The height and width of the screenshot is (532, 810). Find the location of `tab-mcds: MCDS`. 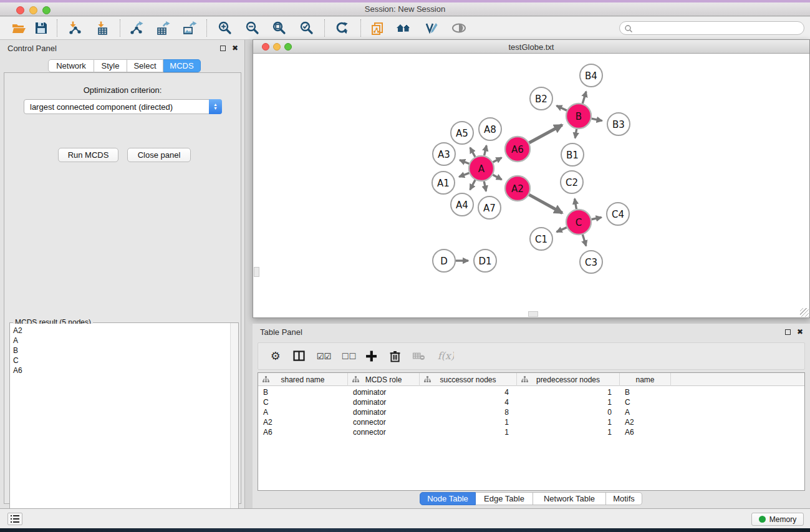

tab-mcds: MCDS is located at coordinates (182, 66).